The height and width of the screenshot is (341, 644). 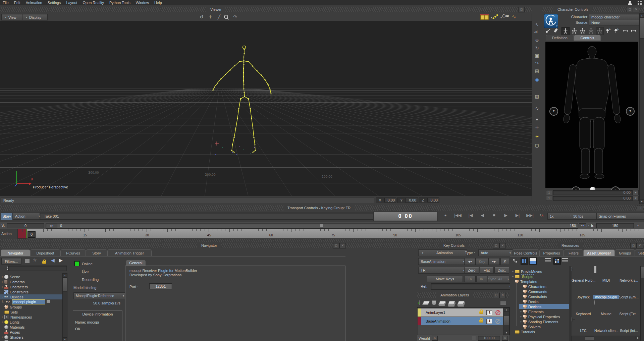 I want to click on time-ruler: 0 153045607590105120135, so click(x=331, y=234).